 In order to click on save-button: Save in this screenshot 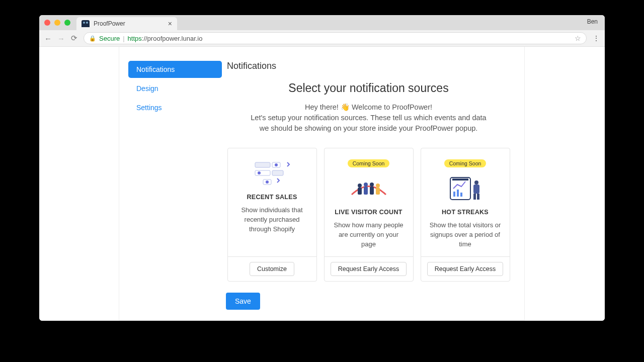, I will do `click(243, 301)`.